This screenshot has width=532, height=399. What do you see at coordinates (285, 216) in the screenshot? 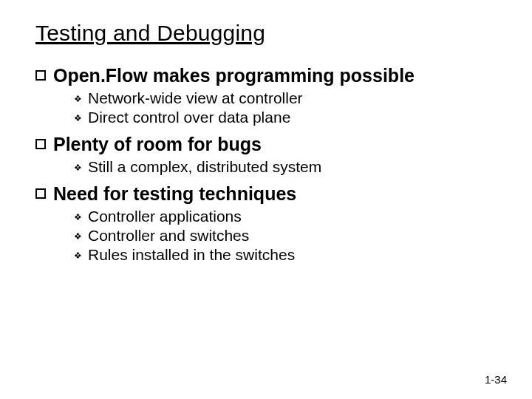
I see `bullet-level2: ❖ Controller applications` at bounding box center [285, 216].